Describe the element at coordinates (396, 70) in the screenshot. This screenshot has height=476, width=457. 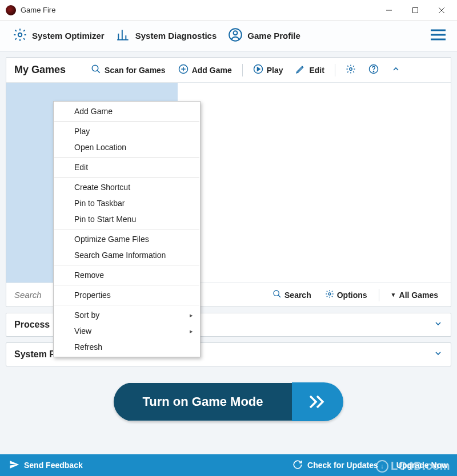
I see `chevron-up-icon` at that location.